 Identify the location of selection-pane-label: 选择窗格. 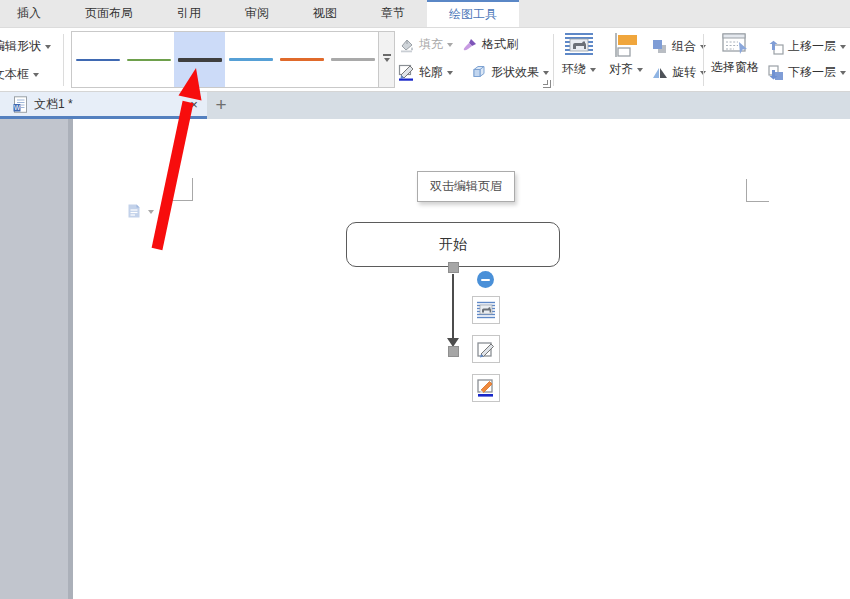
(735, 68).